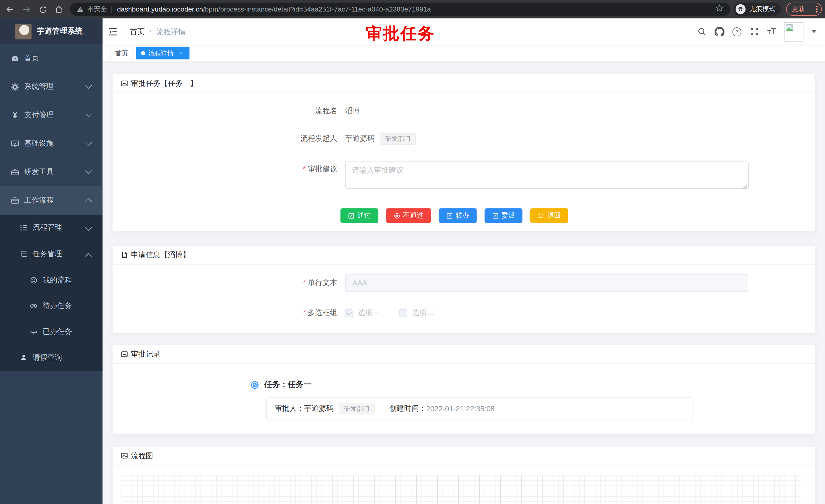 The image size is (825, 504). What do you see at coordinates (43, 9) in the screenshot?
I see `reload-icon` at bounding box center [43, 9].